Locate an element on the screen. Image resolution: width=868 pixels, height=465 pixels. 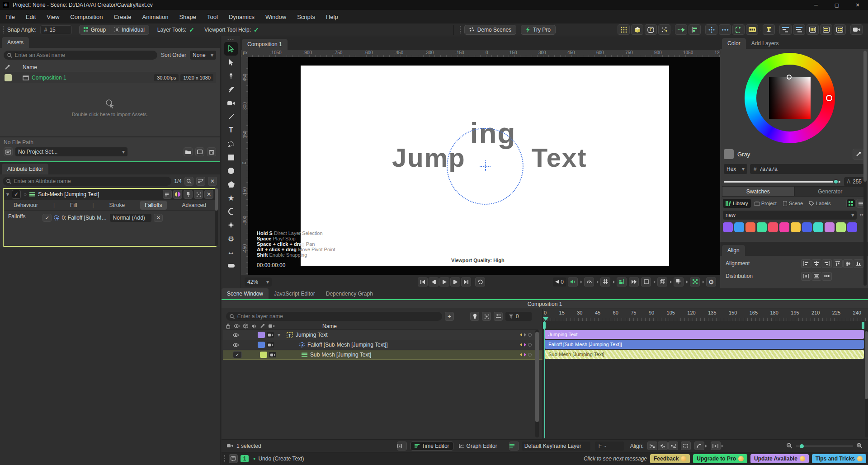
camera-small-icon is located at coordinates (271, 326).